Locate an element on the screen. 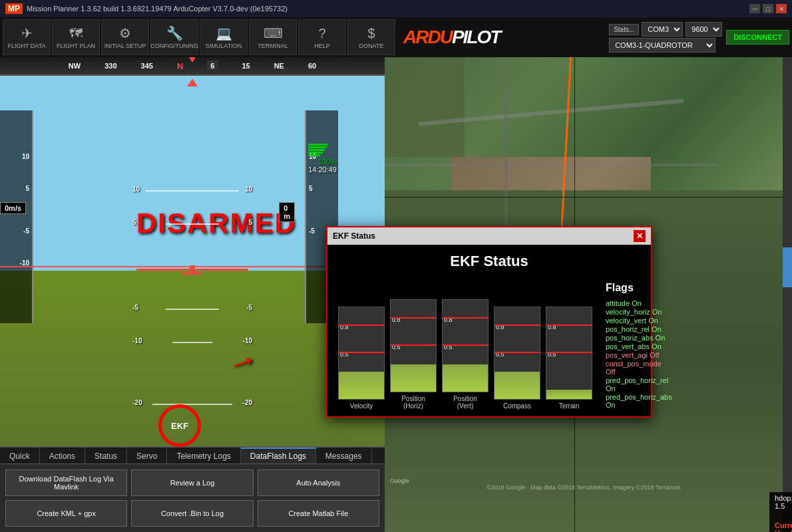 The width and height of the screenshot is (792, 532). heading-row: Current Heading | Direct to current WP T… is located at coordinates (781, 522).